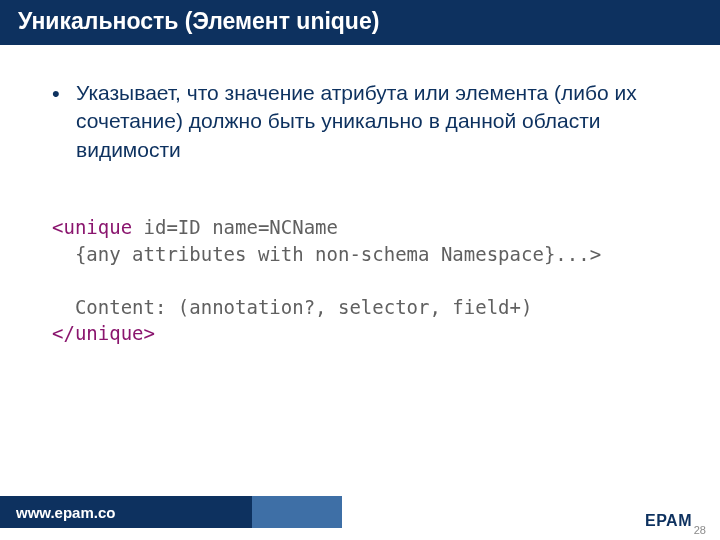  I want to click on footer-accent, so click(297, 512).